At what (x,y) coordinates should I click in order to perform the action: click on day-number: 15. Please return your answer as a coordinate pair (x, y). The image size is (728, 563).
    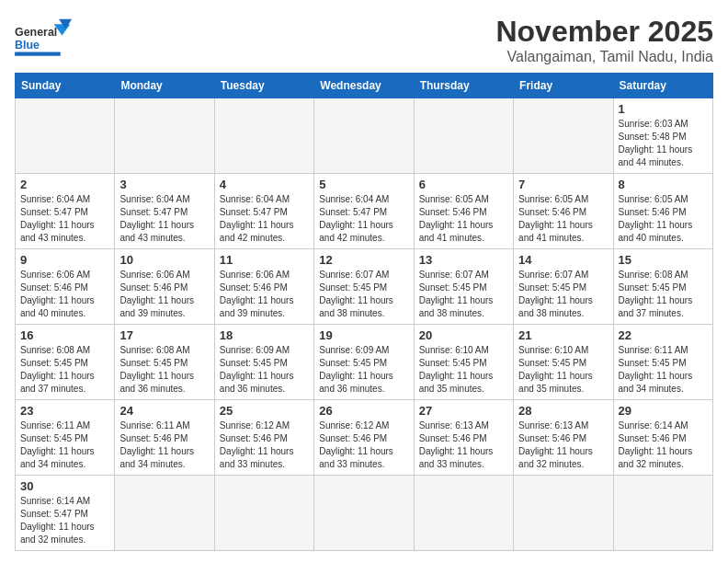
    Looking at the image, I should click on (664, 259).